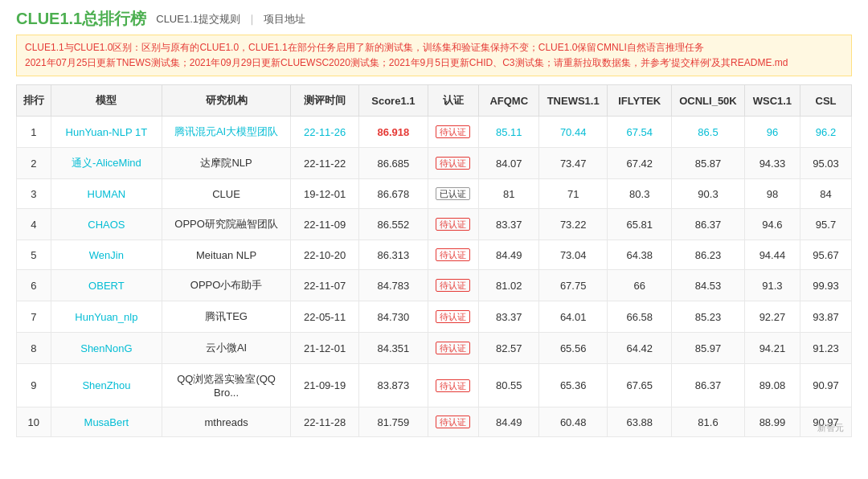  What do you see at coordinates (640, 256) in the screenshot?
I see `cell-iflytek: 64.38` at bounding box center [640, 256].